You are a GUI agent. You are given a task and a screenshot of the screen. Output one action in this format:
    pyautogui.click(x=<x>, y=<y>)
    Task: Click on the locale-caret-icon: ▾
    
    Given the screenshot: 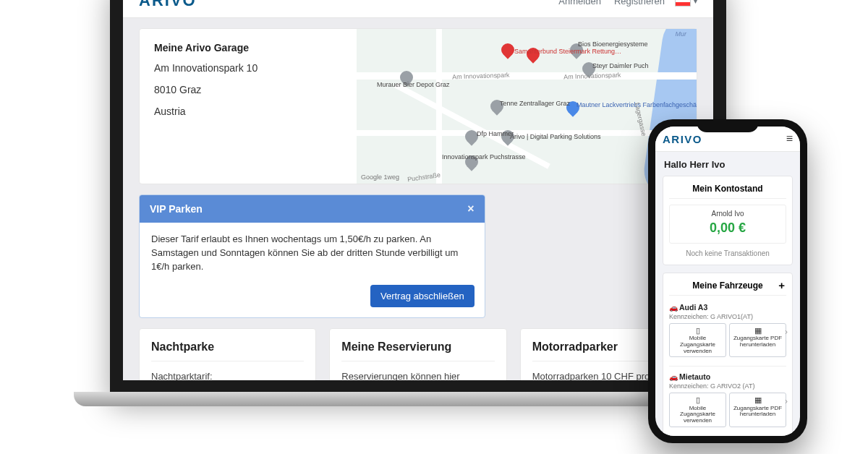 What is the action you would take?
    pyautogui.click(x=696, y=3)
    